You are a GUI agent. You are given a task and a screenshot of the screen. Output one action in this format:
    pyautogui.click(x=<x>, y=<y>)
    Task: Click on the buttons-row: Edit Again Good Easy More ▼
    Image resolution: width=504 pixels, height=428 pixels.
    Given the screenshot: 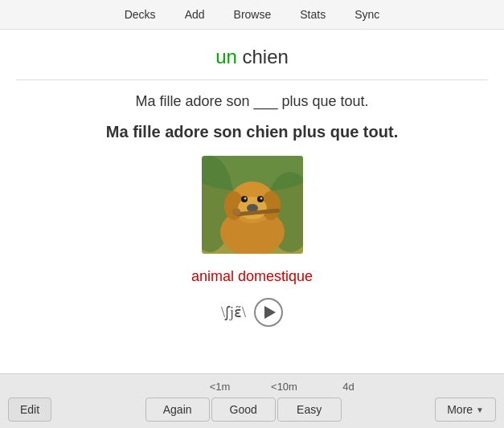 What is the action you would take?
    pyautogui.click(x=252, y=410)
    